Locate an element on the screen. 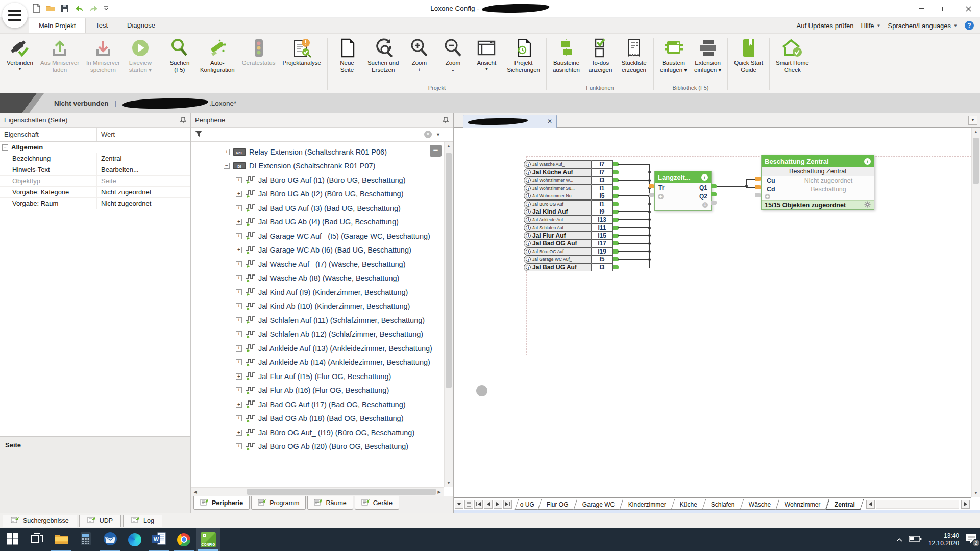 The width and height of the screenshot is (980, 551). pin-icon is located at coordinates (183, 120).